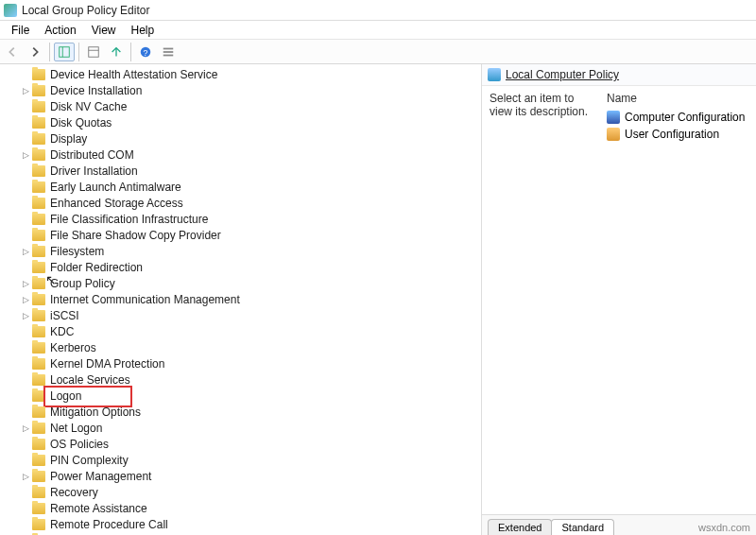  Describe the element at coordinates (240, 219) in the screenshot. I see `tree-item: File Classification Infrastructure` at that location.